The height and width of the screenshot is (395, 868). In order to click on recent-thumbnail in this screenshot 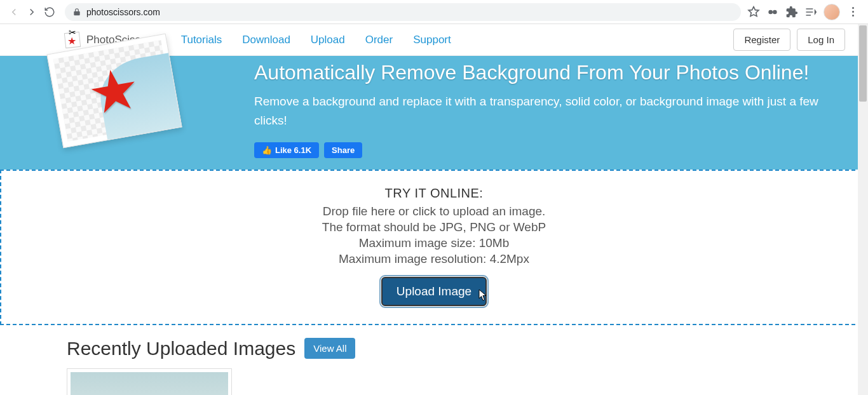, I will do `click(149, 382)`.